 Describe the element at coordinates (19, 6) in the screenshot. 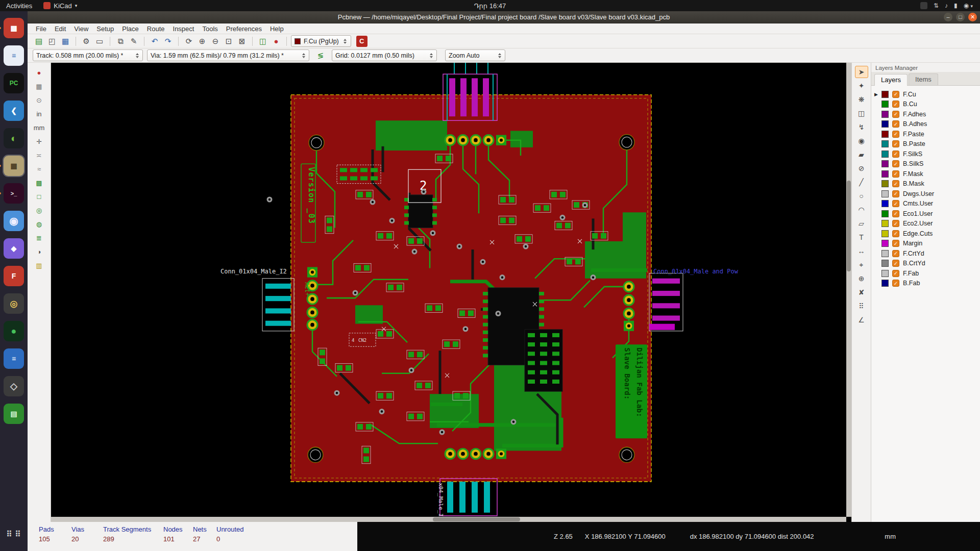

I see `activities-button: Activities` at that location.